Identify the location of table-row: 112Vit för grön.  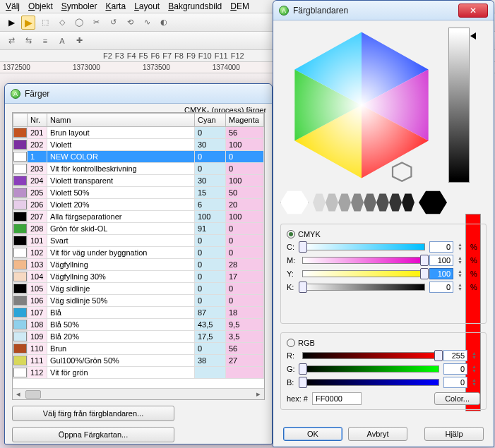
(138, 373).